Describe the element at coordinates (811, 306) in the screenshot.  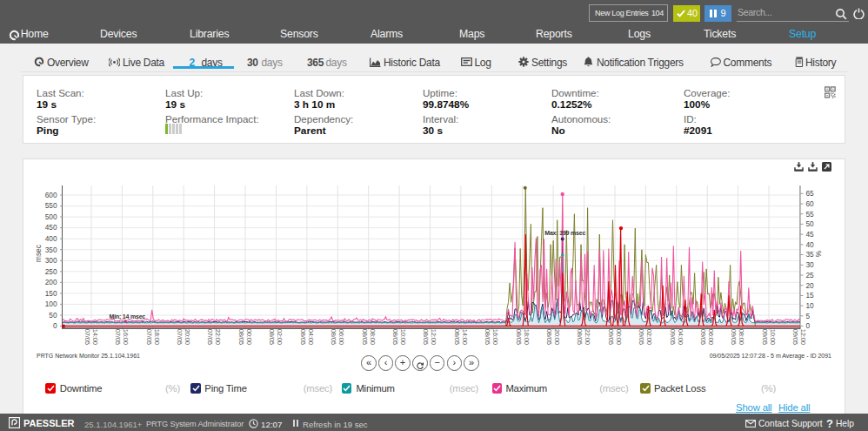
I see `svg-text: 10` at that location.